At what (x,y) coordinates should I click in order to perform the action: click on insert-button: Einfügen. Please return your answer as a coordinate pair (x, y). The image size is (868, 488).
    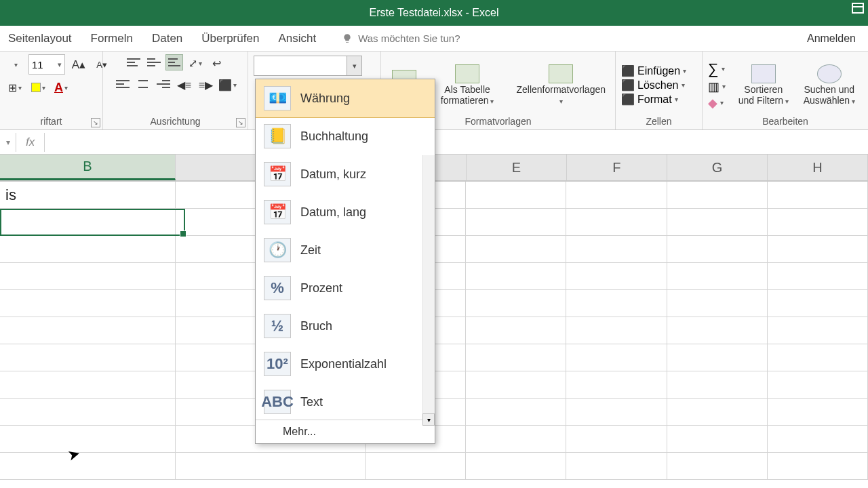
    Looking at the image, I should click on (659, 71).